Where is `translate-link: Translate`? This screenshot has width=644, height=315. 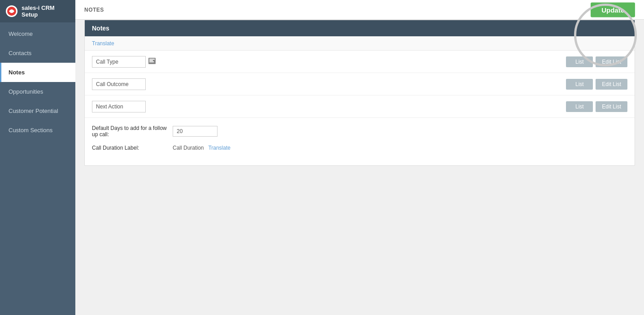
translate-link: Translate is located at coordinates (103, 43).